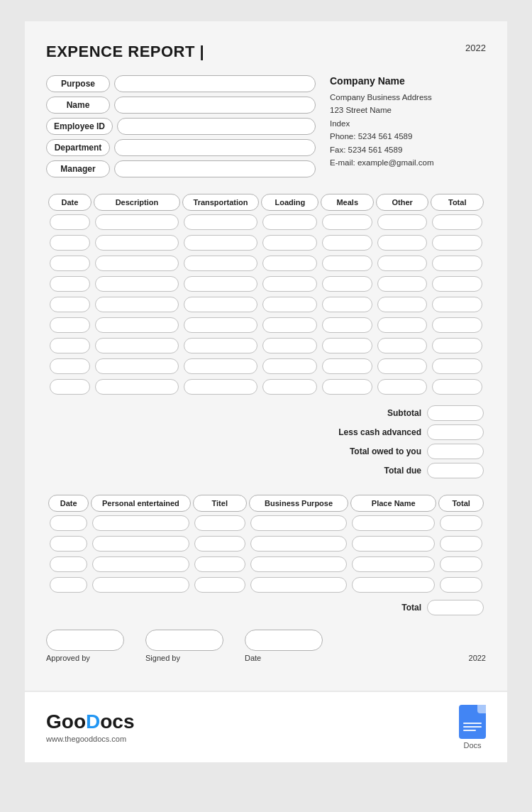 The height and width of the screenshot is (812, 532). Describe the element at coordinates (85, 640) in the screenshot. I see `approved-by-box` at that location.